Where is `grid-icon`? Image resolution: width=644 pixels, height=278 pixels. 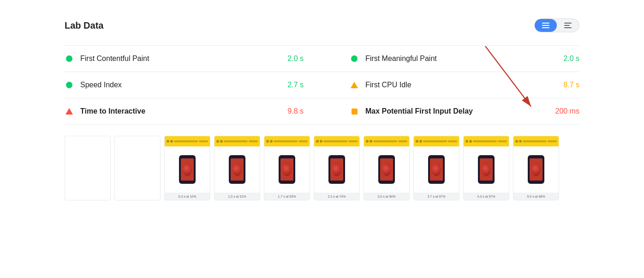 grid-icon is located at coordinates (568, 25).